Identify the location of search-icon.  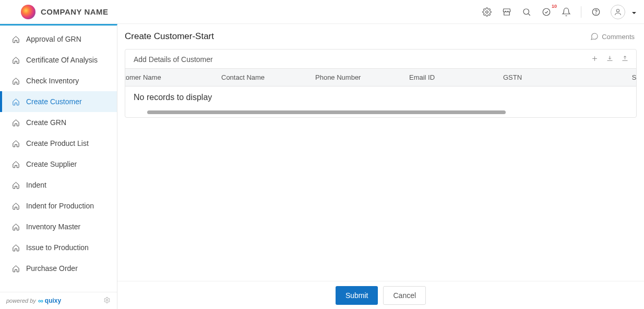
(527, 12).